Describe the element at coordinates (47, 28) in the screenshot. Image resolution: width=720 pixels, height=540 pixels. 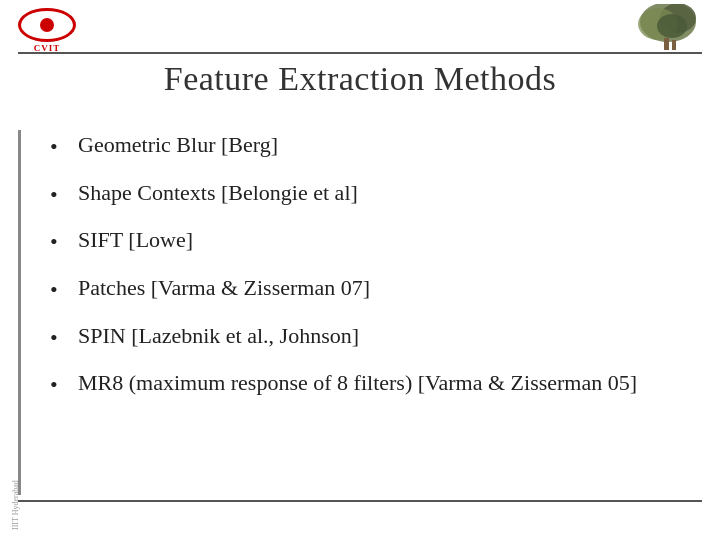
I see `cvit-logo: CVIT` at that location.